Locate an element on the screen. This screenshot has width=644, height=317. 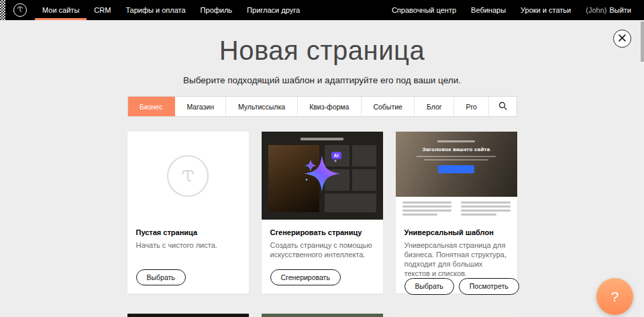
account-area: (John) Выйти is located at coordinates (608, 10).